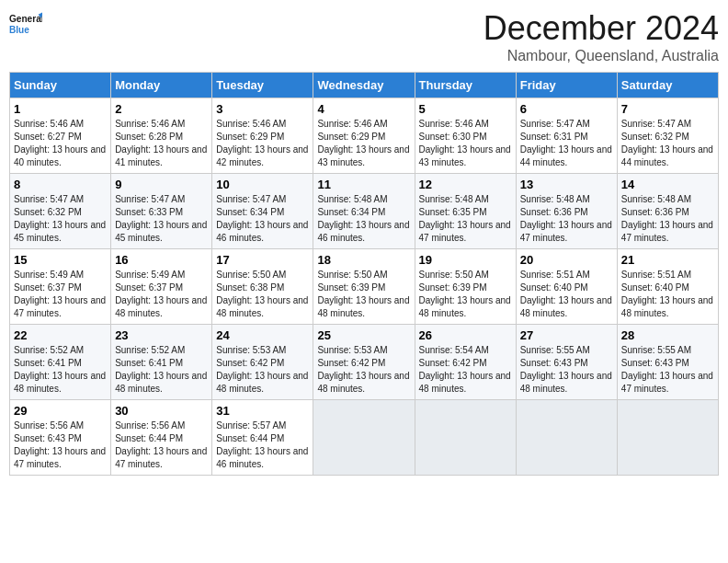  I want to click on calendar-cell: 17Sunrise: 5:50 AMSunset: 6:38 PMDayligh…, so click(263, 287).